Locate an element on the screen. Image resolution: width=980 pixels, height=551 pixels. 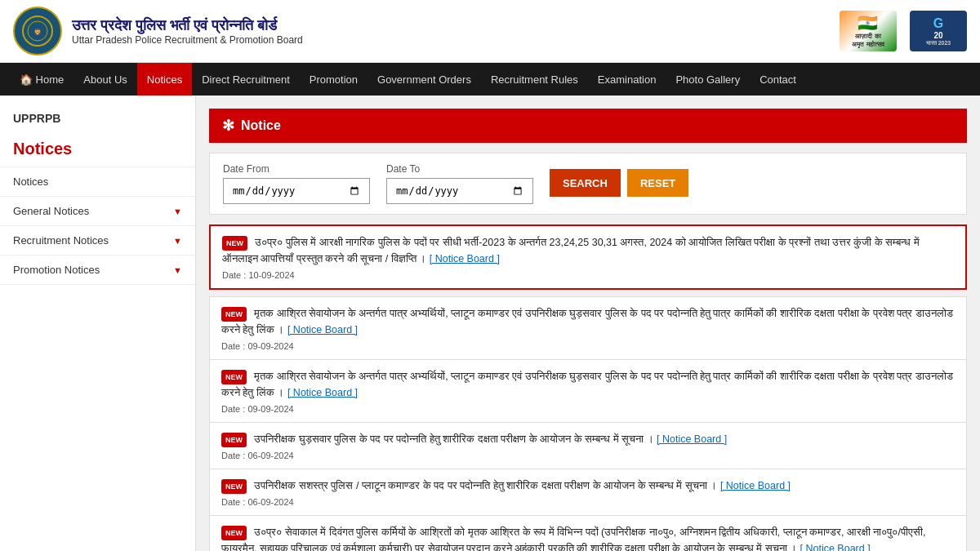
site-header: 🦁 उत्तर प्रदेश पुलिस भर्ती एवं प्रोन्नति… is located at coordinates (490, 31).